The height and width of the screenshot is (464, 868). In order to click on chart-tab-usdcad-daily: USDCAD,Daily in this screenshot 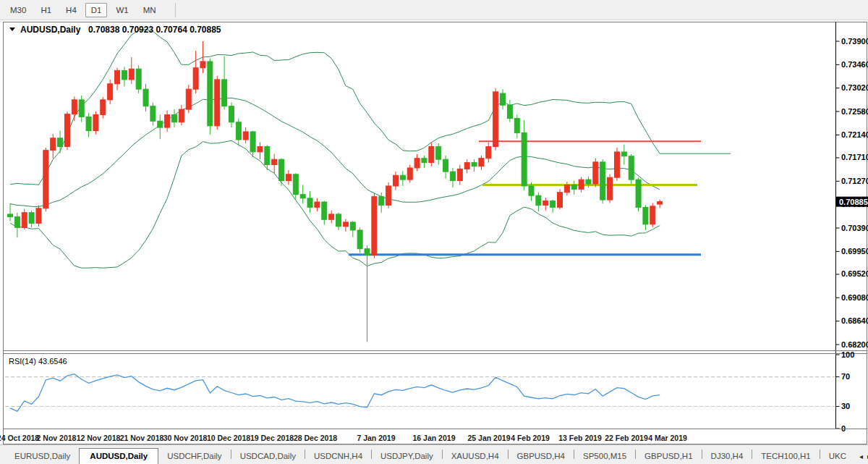, I will do `click(268, 456)`.